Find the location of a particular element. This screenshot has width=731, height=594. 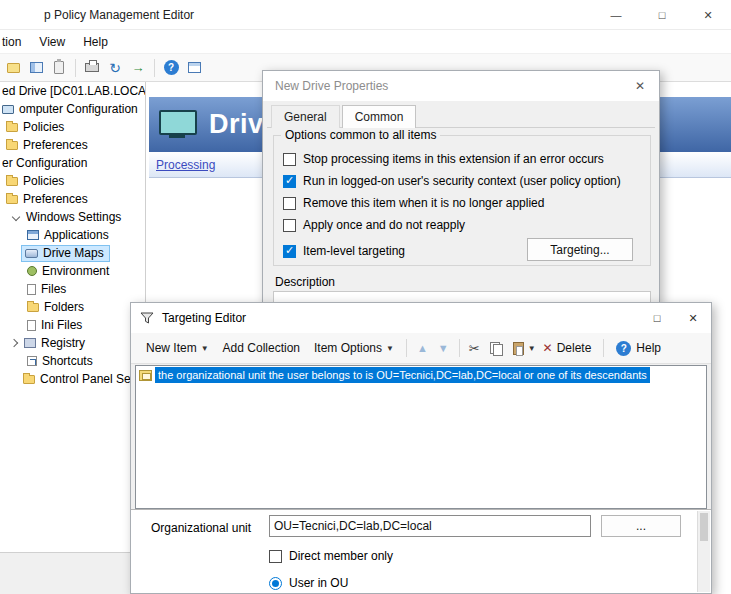

refresh-glyph: ↻ is located at coordinates (115, 68).